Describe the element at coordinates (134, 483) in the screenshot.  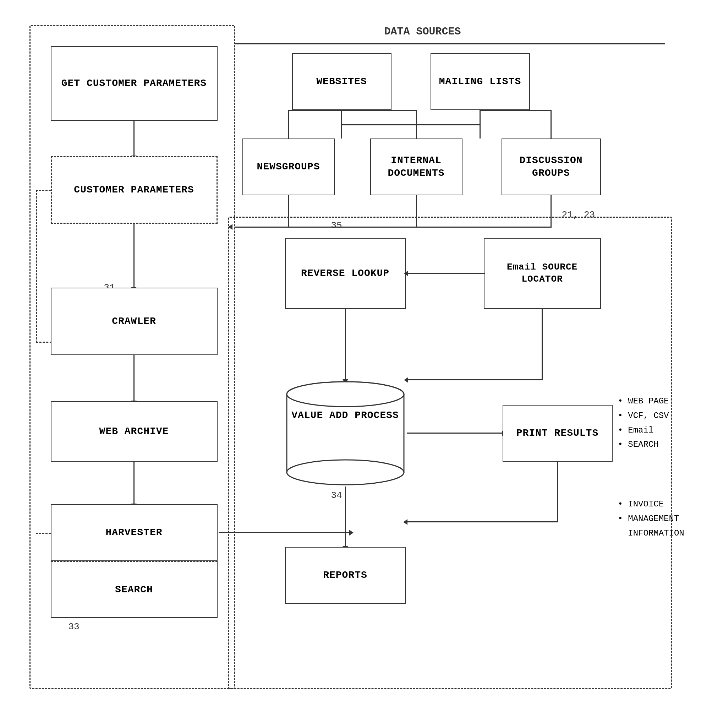
I see `arrow-archive-to-harvester` at that location.